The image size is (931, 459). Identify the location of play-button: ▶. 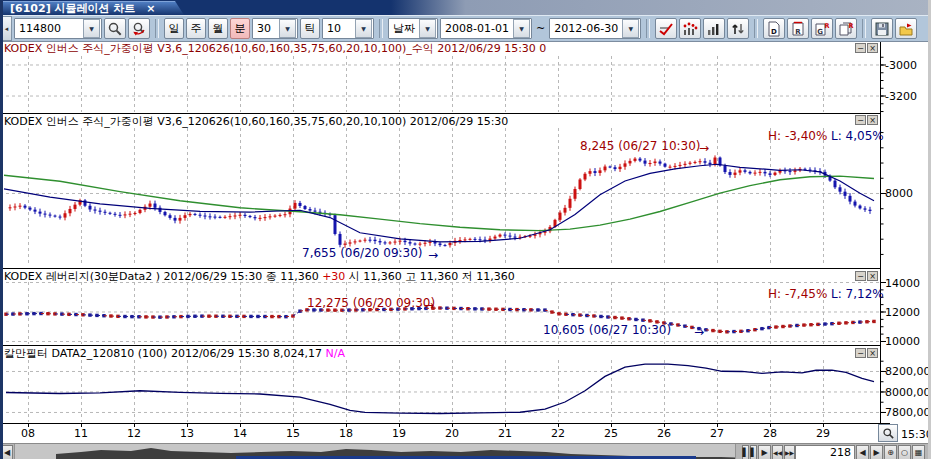
(764, 452).